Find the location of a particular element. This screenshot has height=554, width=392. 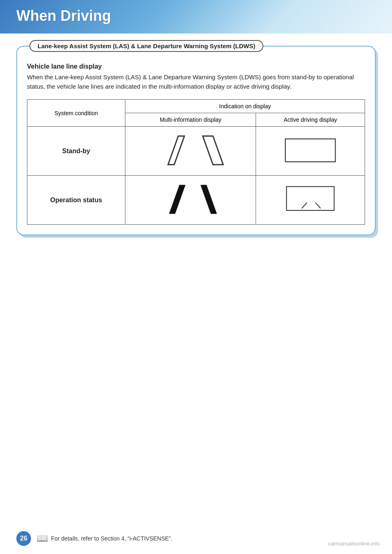

section-pill: Lane-keep Assist System (LAS) & Lane Dep… is located at coordinates (146, 46).